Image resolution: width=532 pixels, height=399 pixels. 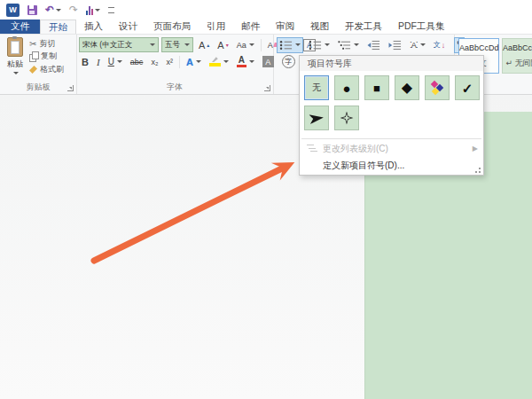 I want to click on font-size-value: 五号, so click(x=172, y=45).